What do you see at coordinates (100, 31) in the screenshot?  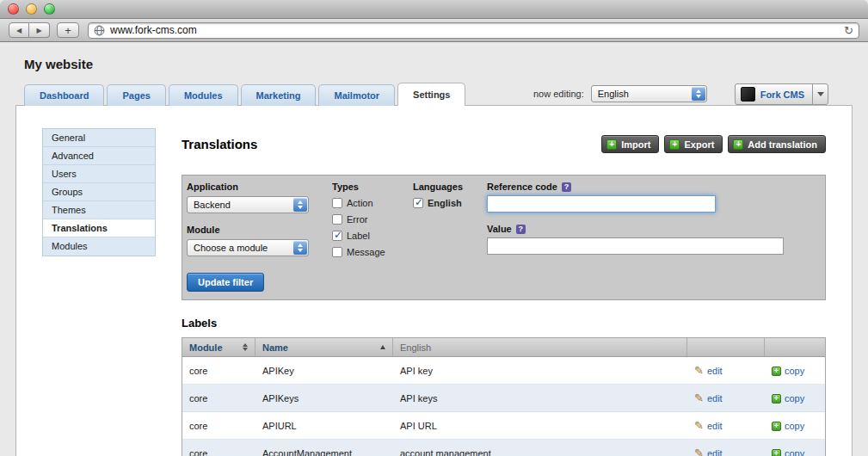 I see `globe-icon` at bounding box center [100, 31].